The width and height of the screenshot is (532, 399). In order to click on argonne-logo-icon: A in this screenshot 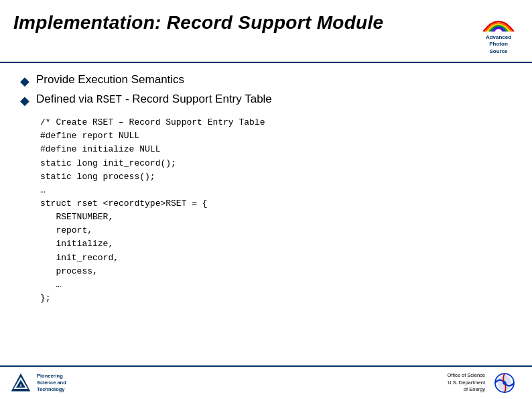, I will do `click(21, 383)`.